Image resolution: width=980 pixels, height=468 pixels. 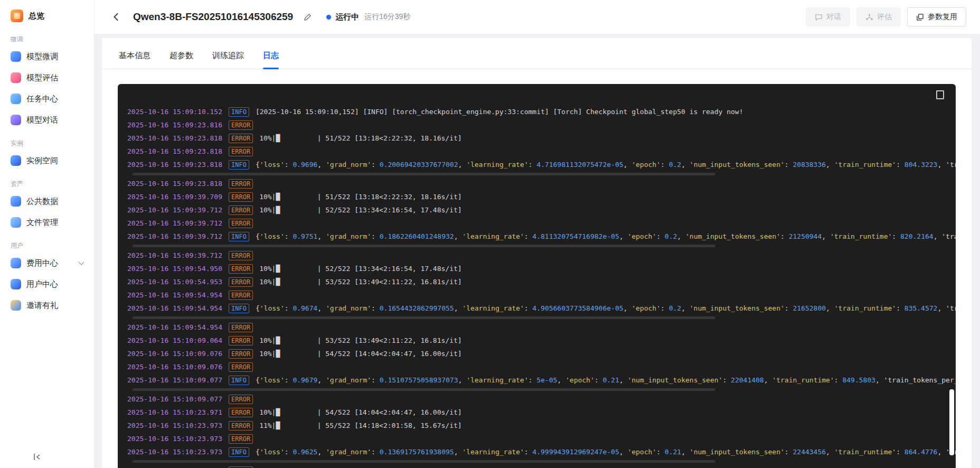 What do you see at coordinates (879, 17) in the screenshot?
I see `evaluate-button: 评估` at bounding box center [879, 17].